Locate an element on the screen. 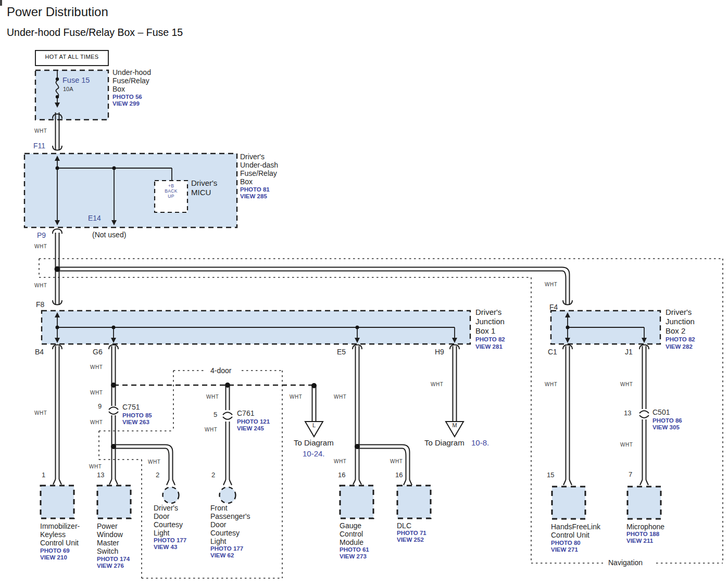 The image size is (728, 586). pin-dlc: 16 is located at coordinates (399, 475).